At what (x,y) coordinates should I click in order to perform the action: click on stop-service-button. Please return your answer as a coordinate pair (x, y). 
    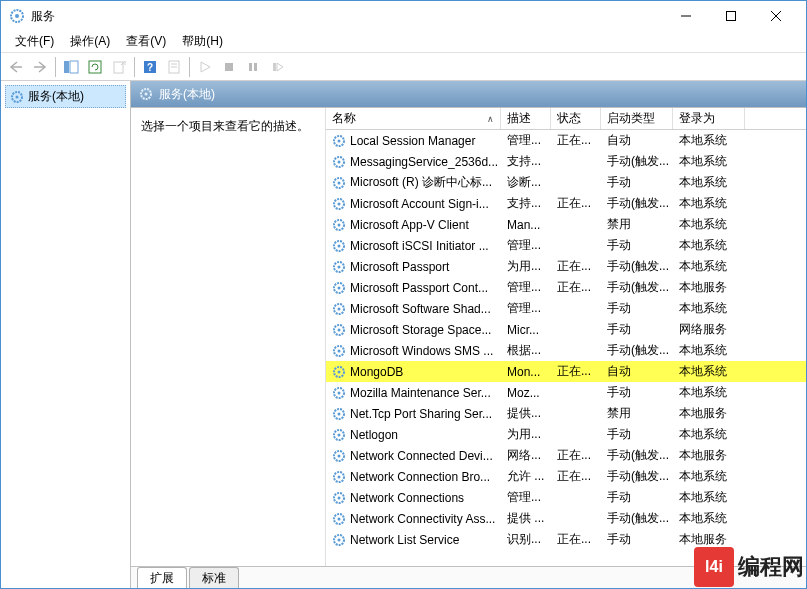
    Looking at the image, I should click on (229, 67).